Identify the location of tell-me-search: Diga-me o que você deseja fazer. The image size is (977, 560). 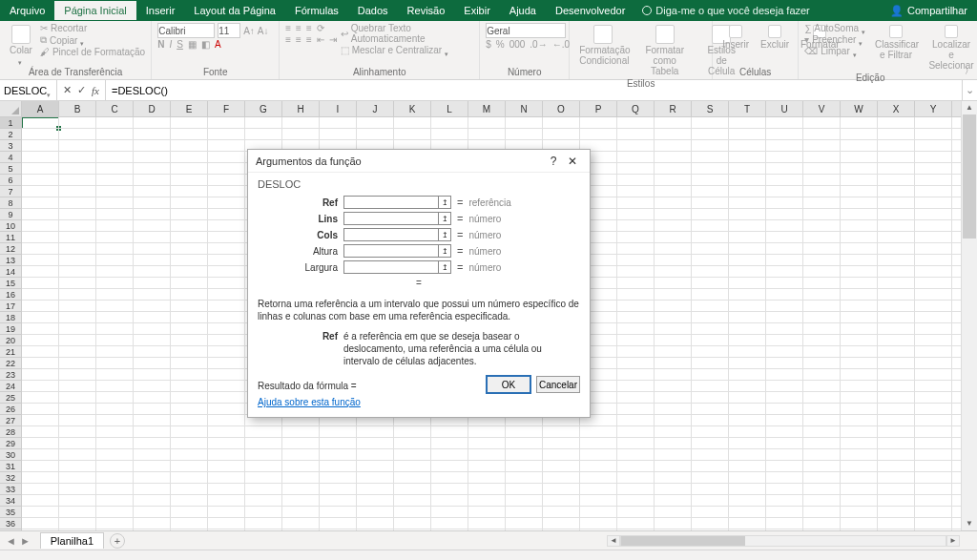
(725, 10).